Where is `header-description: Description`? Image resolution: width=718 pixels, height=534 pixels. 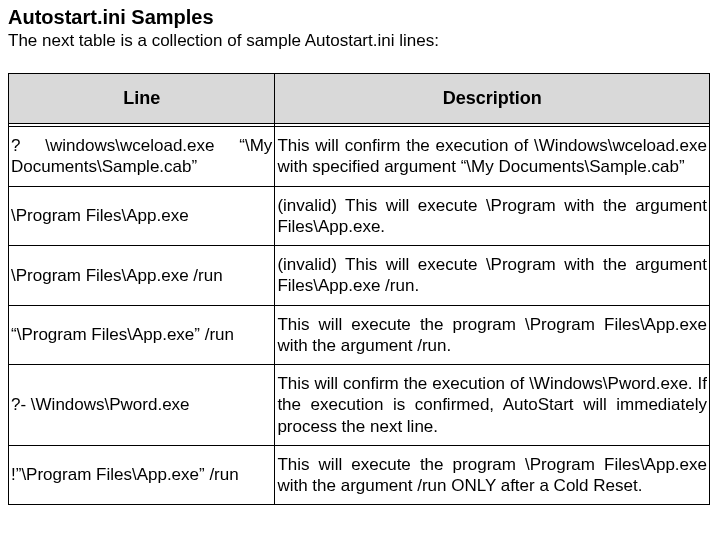 header-description: Description is located at coordinates (492, 99).